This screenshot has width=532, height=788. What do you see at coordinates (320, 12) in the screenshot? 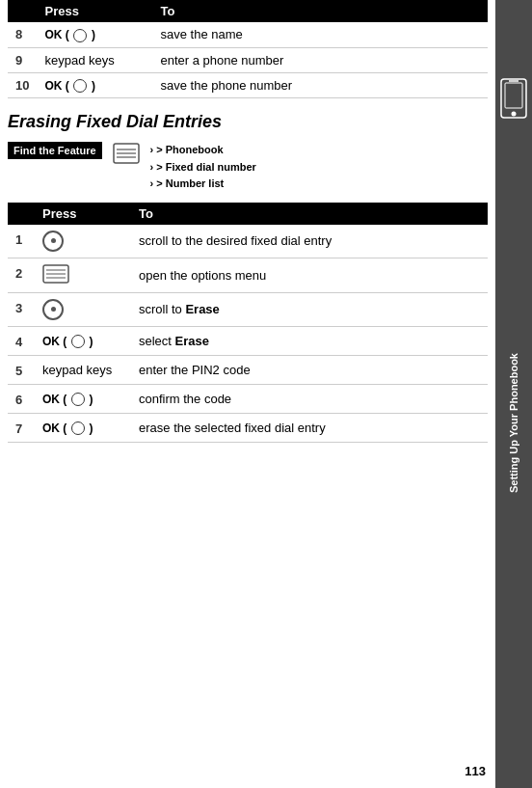
I see `top-table-header-to: To` at bounding box center [320, 12].